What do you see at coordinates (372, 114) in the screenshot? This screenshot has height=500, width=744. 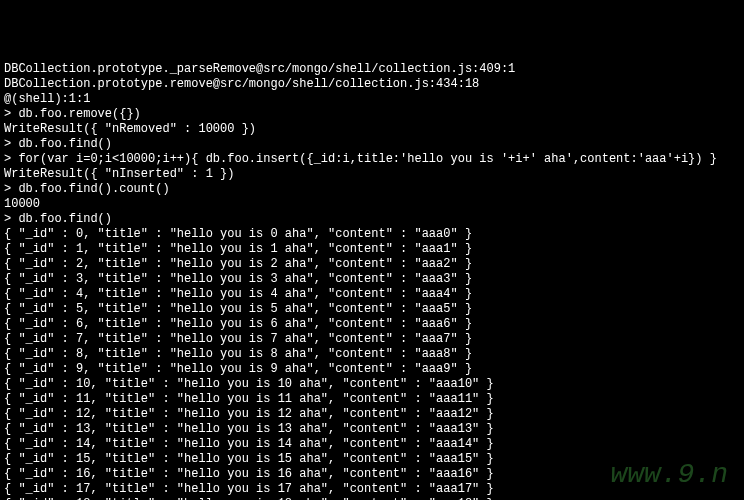 I see `header-line-3: > db.foo.remove({})` at bounding box center [372, 114].